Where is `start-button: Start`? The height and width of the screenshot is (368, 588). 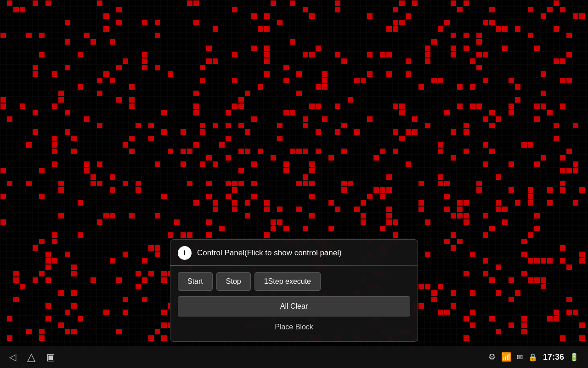 start-button: Start is located at coordinates (195, 282).